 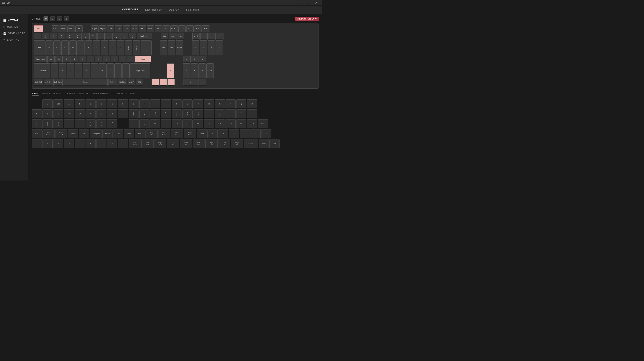 What do you see at coordinates (129, 134) in the screenshot?
I see `pkey-home: Home` at bounding box center [129, 134].